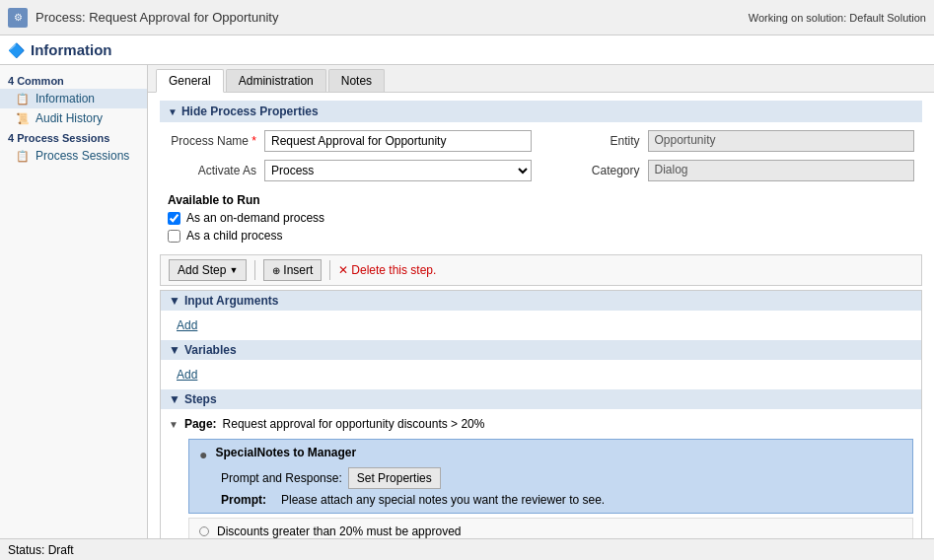  I want to click on tab-notes: Notes, so click(357, 81).